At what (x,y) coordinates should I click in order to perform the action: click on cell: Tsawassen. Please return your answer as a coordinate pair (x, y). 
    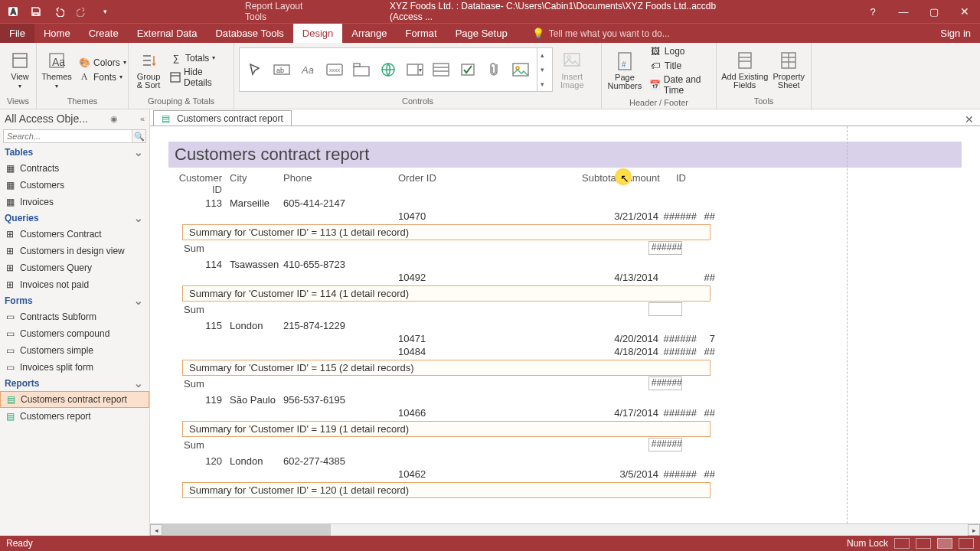
    Looking at the image, I should click on (256, 265).